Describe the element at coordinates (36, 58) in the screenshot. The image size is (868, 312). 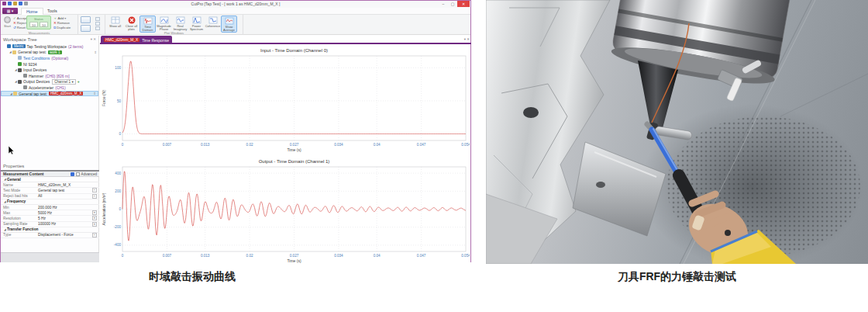
I see `tree-item-label: Test Conditions` at that location.